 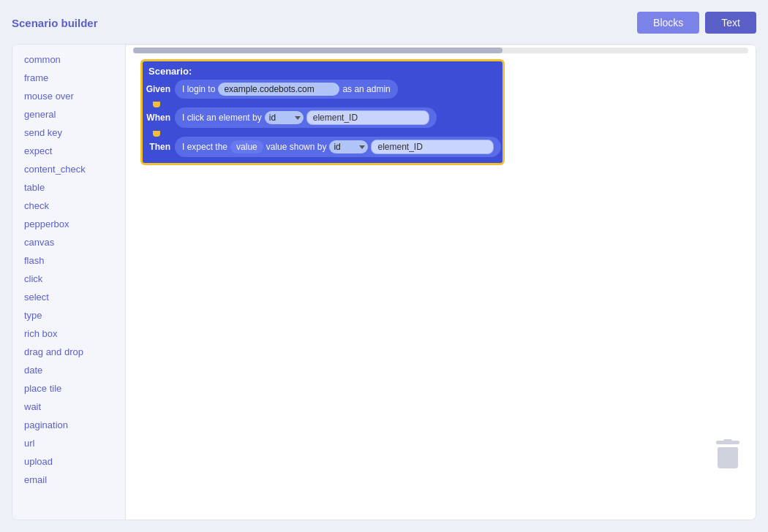 I want to click on sidebar-item-url: url, so click(x=69, y=443).